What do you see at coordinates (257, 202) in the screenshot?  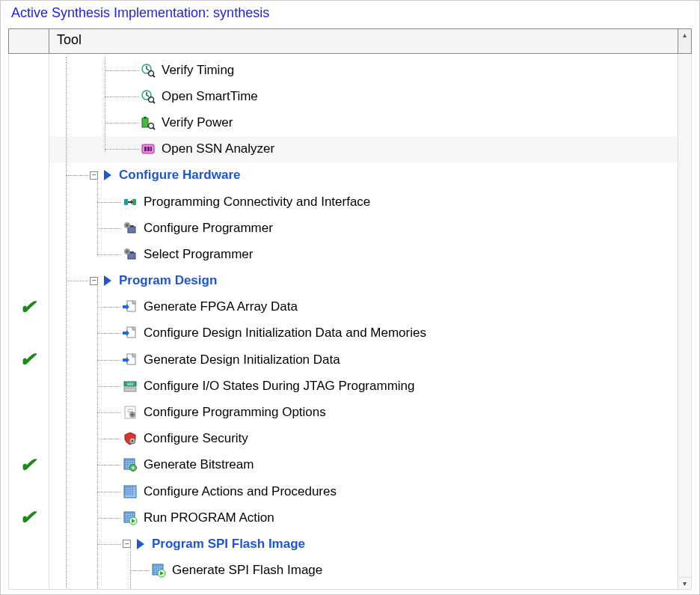 I see `item-label: Programming Connectivity and Interface` at bounding box center [257, 202].